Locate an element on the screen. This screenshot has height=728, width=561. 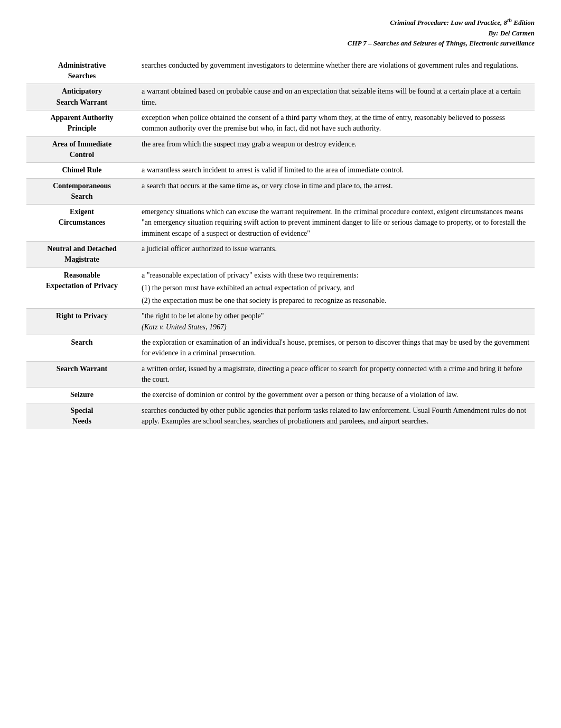
table-row: Searchthe exploration or examination of … is located at coordinates (280, 348).